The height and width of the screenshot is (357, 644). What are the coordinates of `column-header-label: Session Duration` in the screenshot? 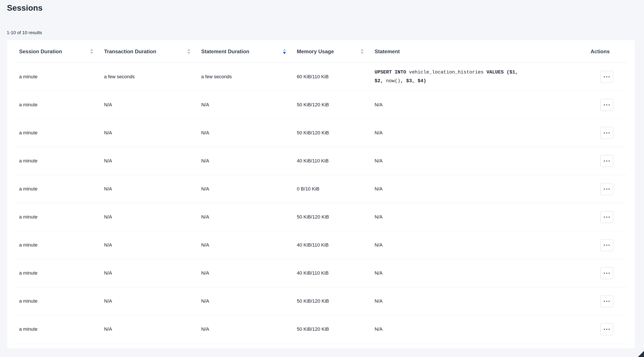 It's located at (40, 52).